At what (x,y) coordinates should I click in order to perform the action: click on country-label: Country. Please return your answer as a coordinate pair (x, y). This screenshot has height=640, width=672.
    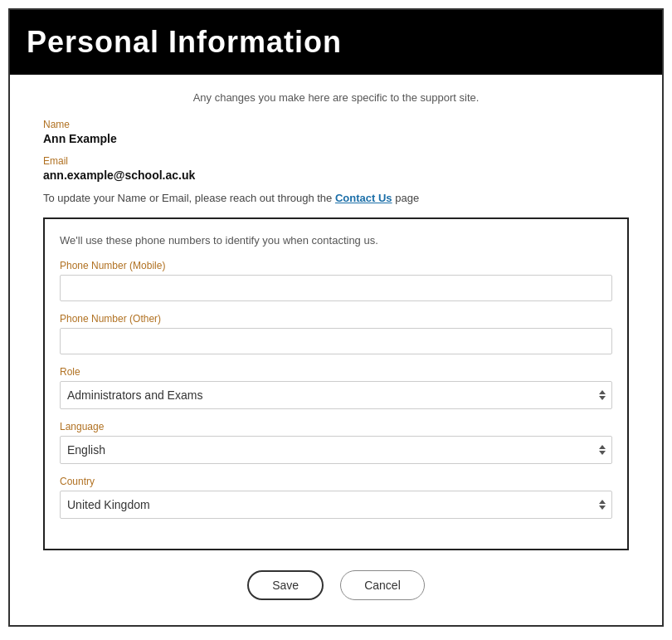
    Looking at the image, I should click on (336, 481).